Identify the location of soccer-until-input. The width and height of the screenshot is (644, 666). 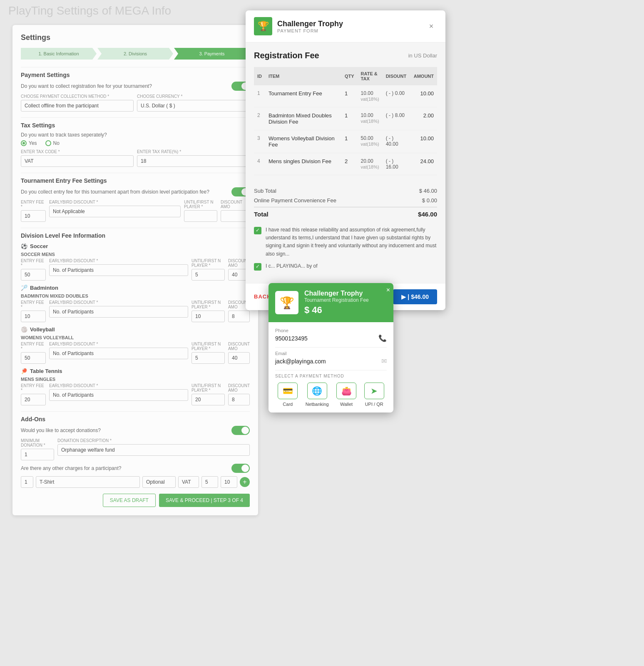
(208, 275).